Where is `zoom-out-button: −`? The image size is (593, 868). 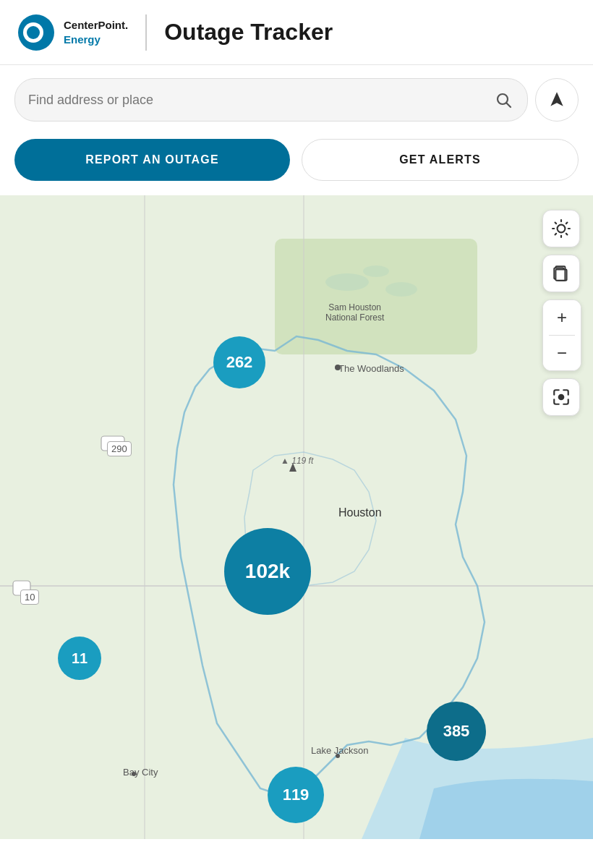 zoom-out-button: − is located at coordinates (562, 353).